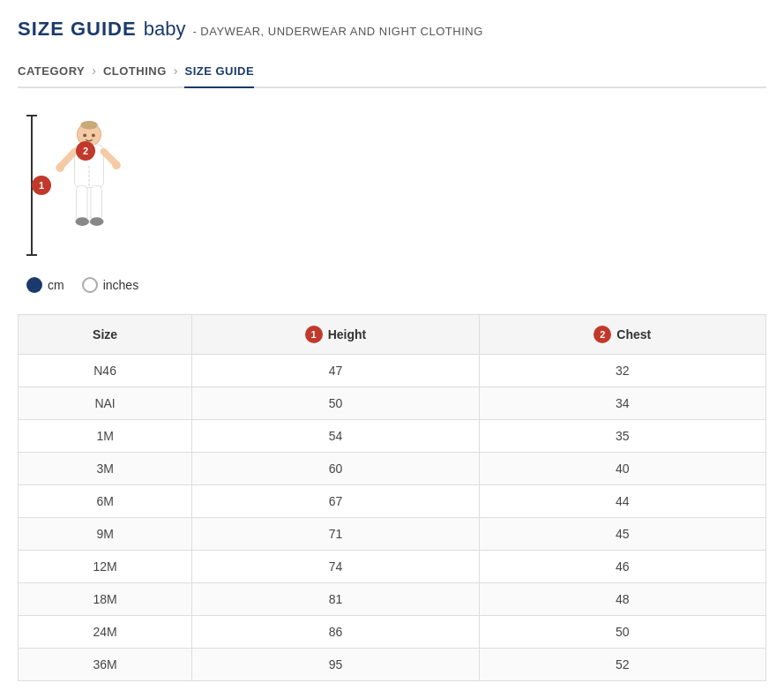 The image size is (784, 698). Describe the element at coordinates (623, 404) in the screenshot. I see `cell-chest: 34` at that location.